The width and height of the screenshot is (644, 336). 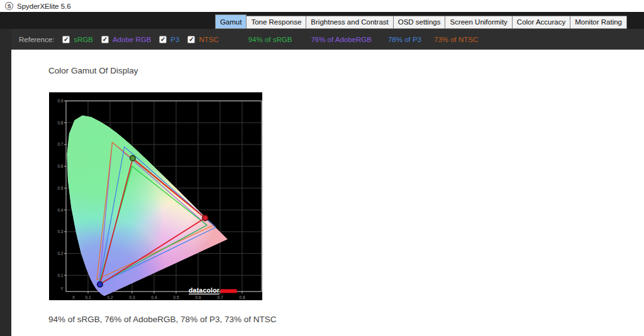 What do you see at coordinates (36, 40) in the screenshot?
I see `reference-label: Reference:` at bounding box center [36, 40].